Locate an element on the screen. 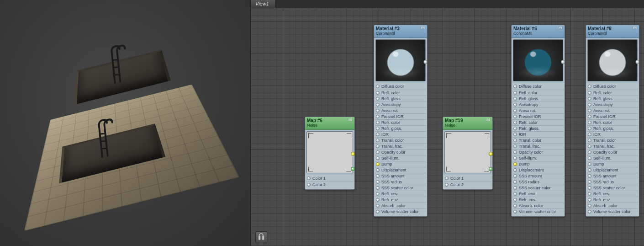 The width and height of the screenshot is (644, 246). slot-volume-scatter-color: Volume scatter color is located at coordinates (538, 211).